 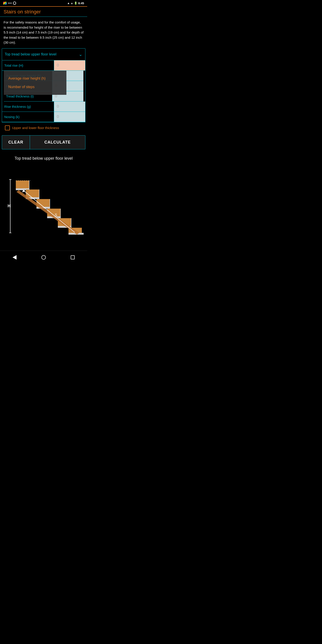 I want to click on checkbox-row: Upper and lower floor thickness, so click(x=44, y=128).